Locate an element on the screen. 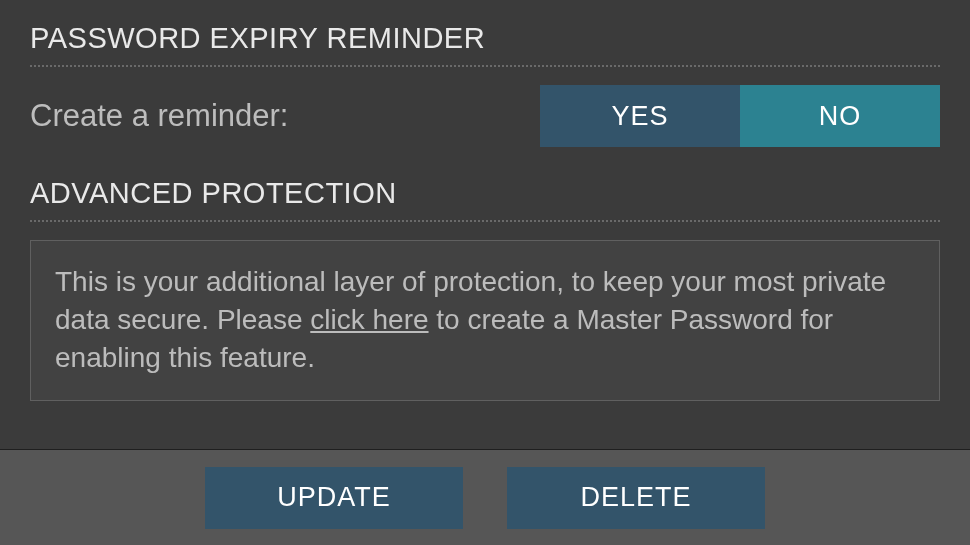 Image resolution: width=970 pixels, height=545 pixels. toggle-no-button: NO is located at coordinates (840, 116).